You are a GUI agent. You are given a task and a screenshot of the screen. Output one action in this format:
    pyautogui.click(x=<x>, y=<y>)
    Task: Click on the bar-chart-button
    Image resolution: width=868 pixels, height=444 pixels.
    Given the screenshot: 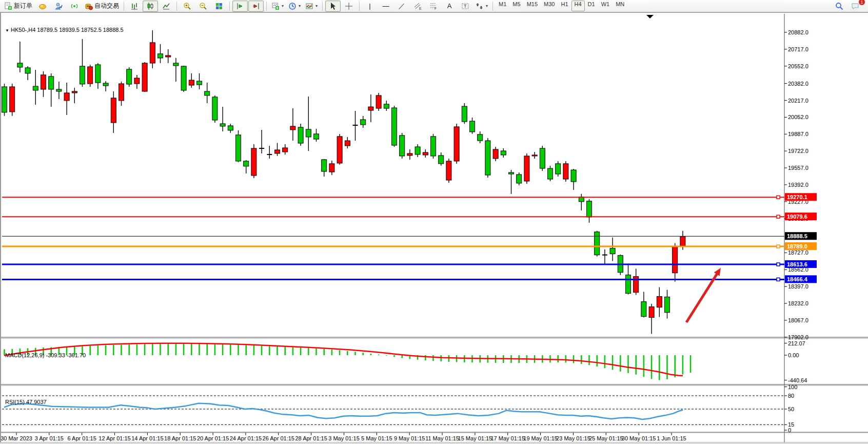 What is the action you would take?
    pyautogui.click(x=134, y=6)
    